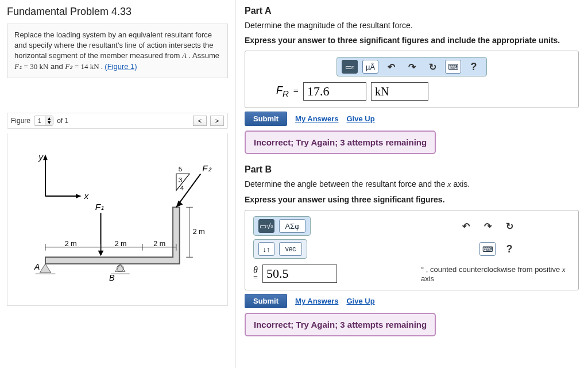 The width and height of the screenshot is (588, 368). I want to click on desc-and: and, so click(57, 67).